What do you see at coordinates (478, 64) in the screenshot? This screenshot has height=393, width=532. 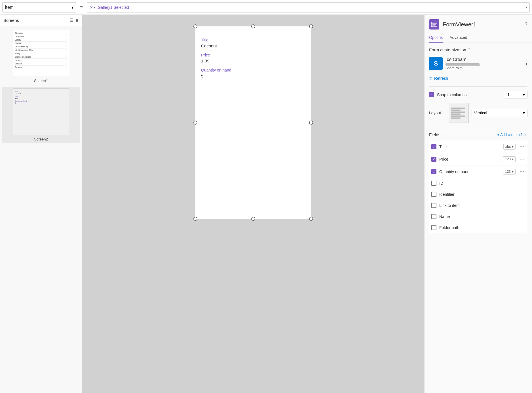 I see `datasource-row: S Ice Cream ●●●●●●●●●●●●●●● SharePoint` at bounding box center [478, 64].